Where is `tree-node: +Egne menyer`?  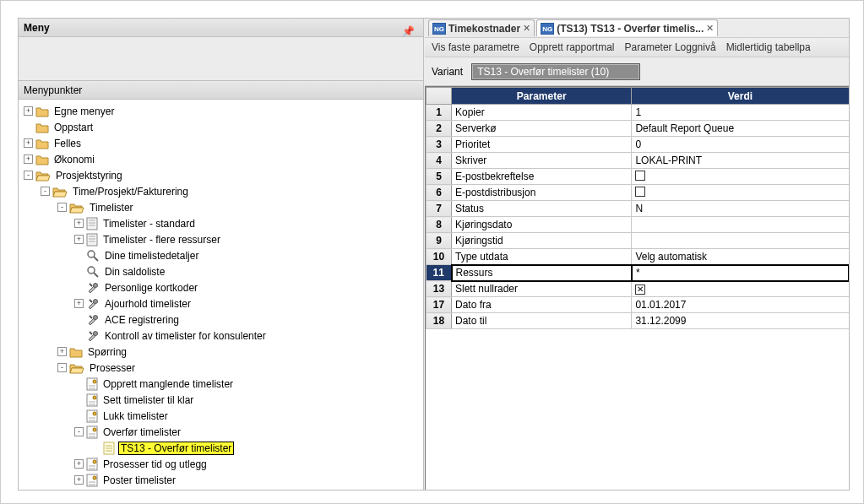 tree-node: +Egne menyer is located at coordinates (221, 111).